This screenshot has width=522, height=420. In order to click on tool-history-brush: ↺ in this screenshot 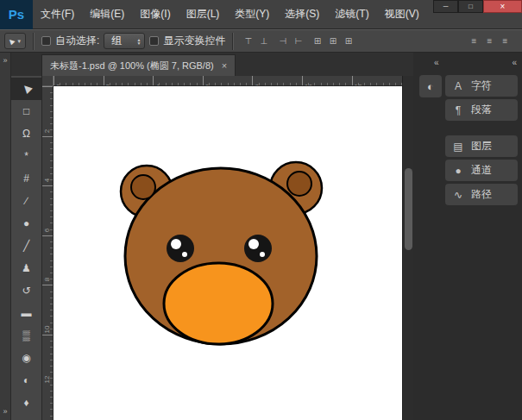, I will do `click(26, 291)`.